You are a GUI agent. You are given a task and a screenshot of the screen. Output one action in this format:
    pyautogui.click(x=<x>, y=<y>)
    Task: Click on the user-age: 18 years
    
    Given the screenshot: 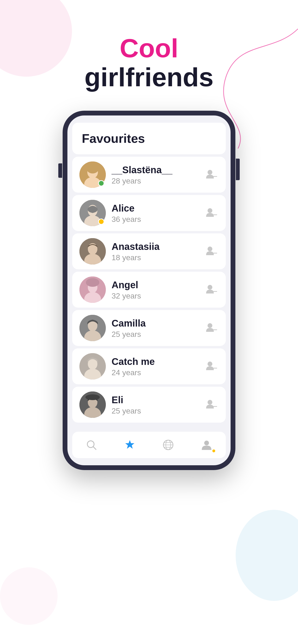 What is the action you would take?
    pyautogui.click(x=155, y=258)
    